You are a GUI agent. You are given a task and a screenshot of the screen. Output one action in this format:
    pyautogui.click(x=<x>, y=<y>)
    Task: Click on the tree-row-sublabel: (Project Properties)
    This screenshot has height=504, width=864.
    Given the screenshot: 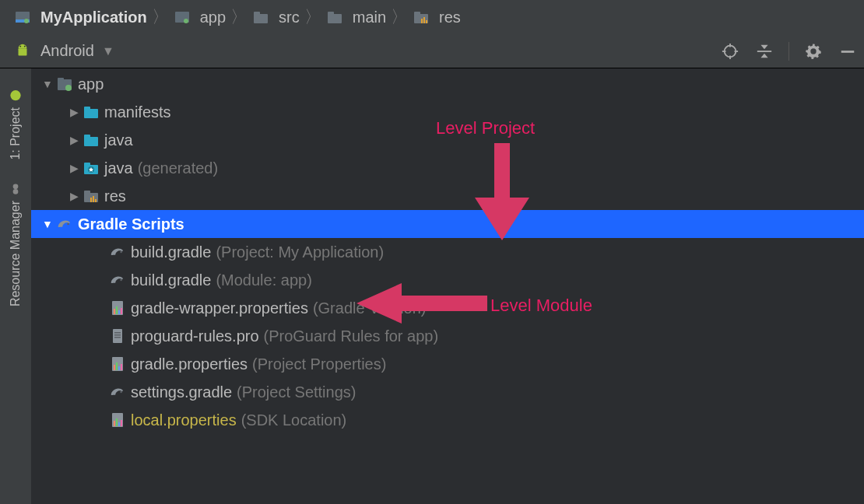 What is the action you would take?
    pyautogui.click(x=319, y=364)
    